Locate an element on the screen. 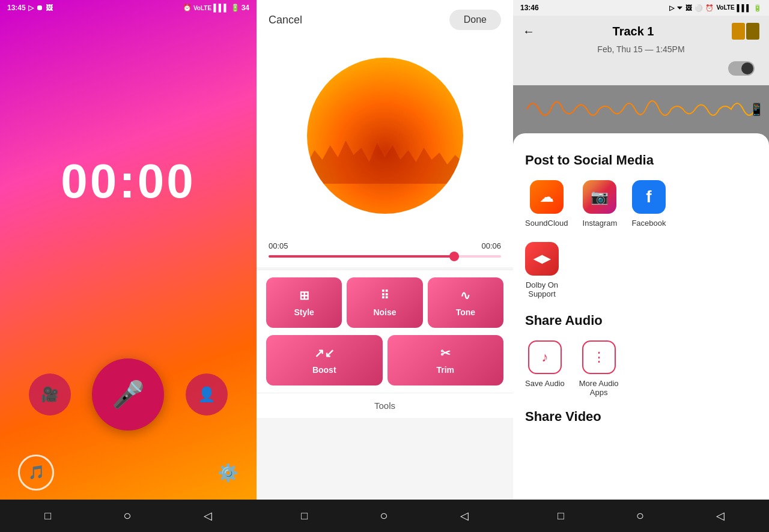 The height and width of the screenshot is (532, 769). facebook-item: f Facebook is located at coordinates (649, 204).